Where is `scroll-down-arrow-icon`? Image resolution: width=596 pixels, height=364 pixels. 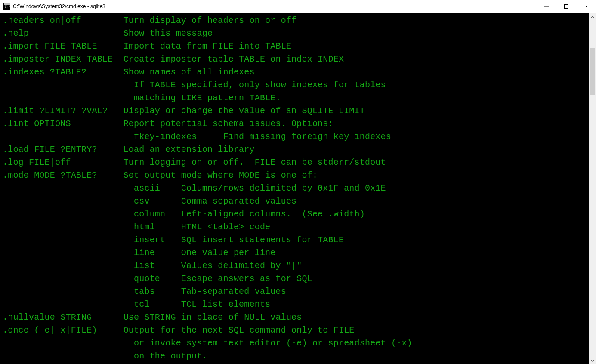 scroll-down-arrow-icon is located at coordinates (592, 361).